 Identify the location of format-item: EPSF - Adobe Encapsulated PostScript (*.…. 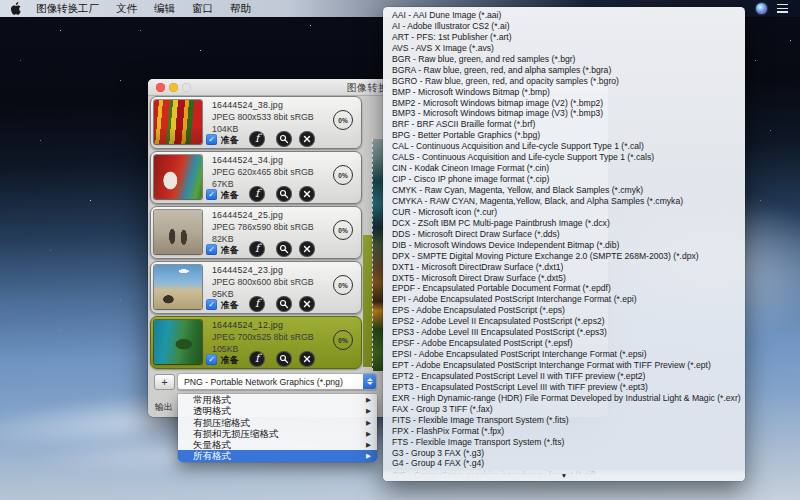
(564, 344).